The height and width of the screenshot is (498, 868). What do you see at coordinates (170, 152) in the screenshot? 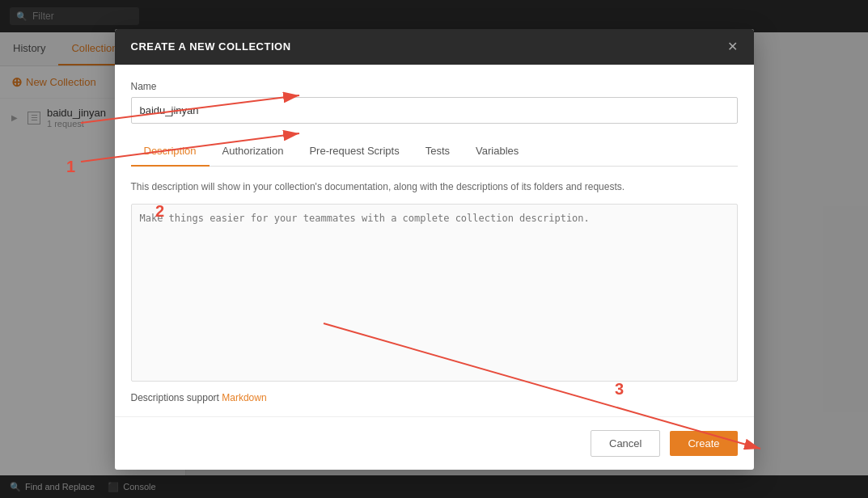
I see `tab-description: Description` at bounding box center [170, 152].